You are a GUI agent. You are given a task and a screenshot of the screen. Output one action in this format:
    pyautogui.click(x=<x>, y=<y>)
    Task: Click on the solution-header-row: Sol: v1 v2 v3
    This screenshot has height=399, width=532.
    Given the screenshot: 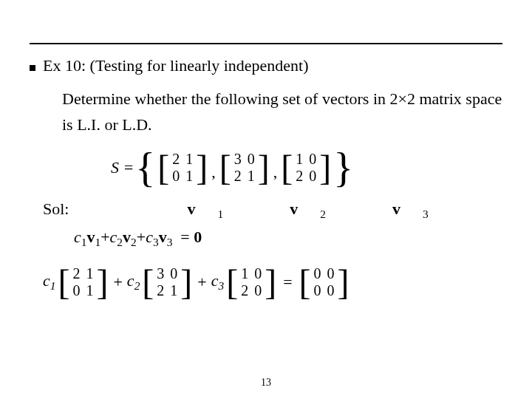 What is the action you would take?
    pyautogui.click(x=273, y=210)
    